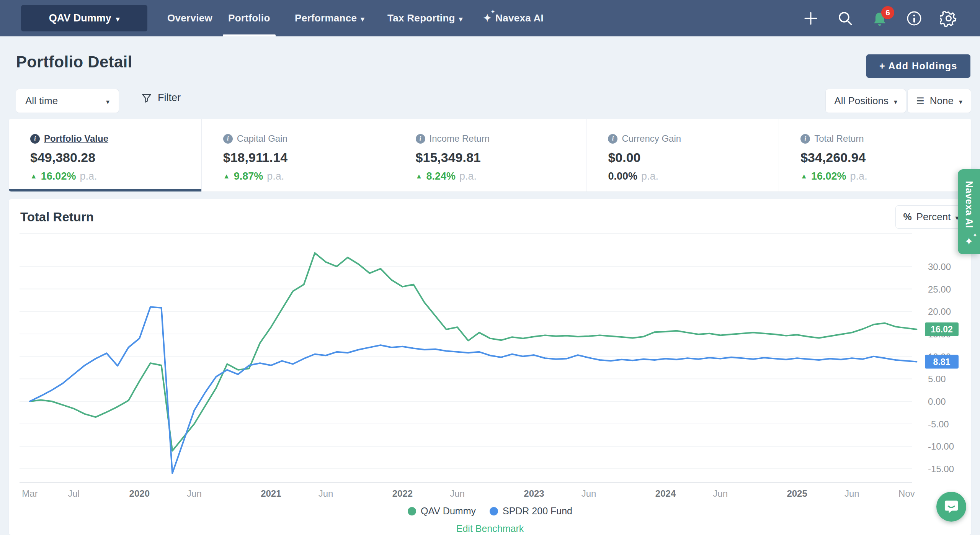  What do you see at coordinates (939, 290) in the screenshot?
I see `svg-text: 25.00` at bounding box center [939, 290].